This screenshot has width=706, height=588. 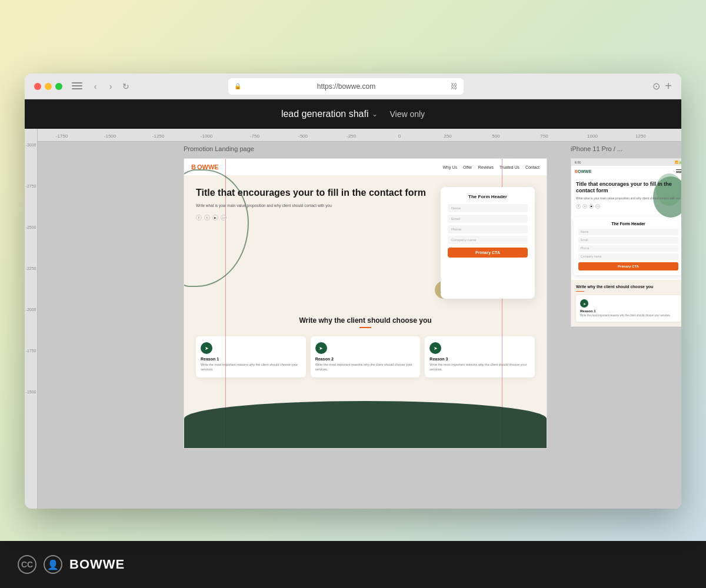 What do you see at coordinates (488, 229) in the screenshot?
I see `form-phone-field: Phone` at bounding box center [488, 229].